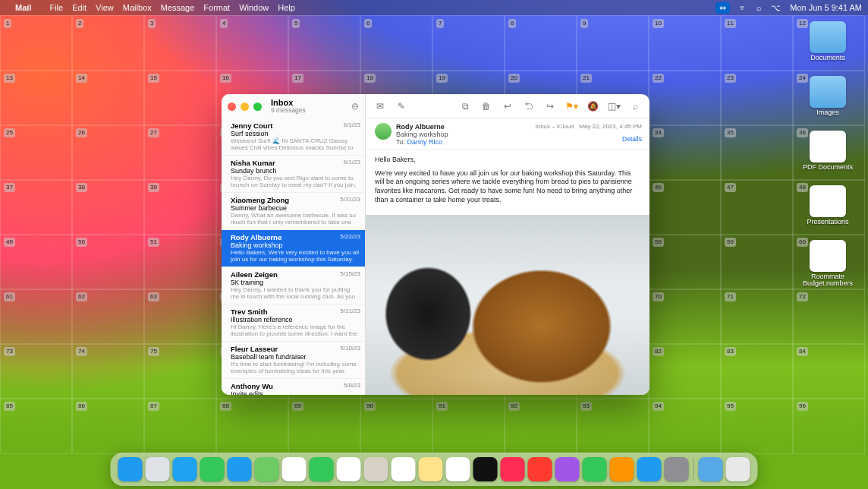 This screenshot has width=868, height=489. I want to click on clock: Mon Jun 5 9:41 AM, so click(826, 8).